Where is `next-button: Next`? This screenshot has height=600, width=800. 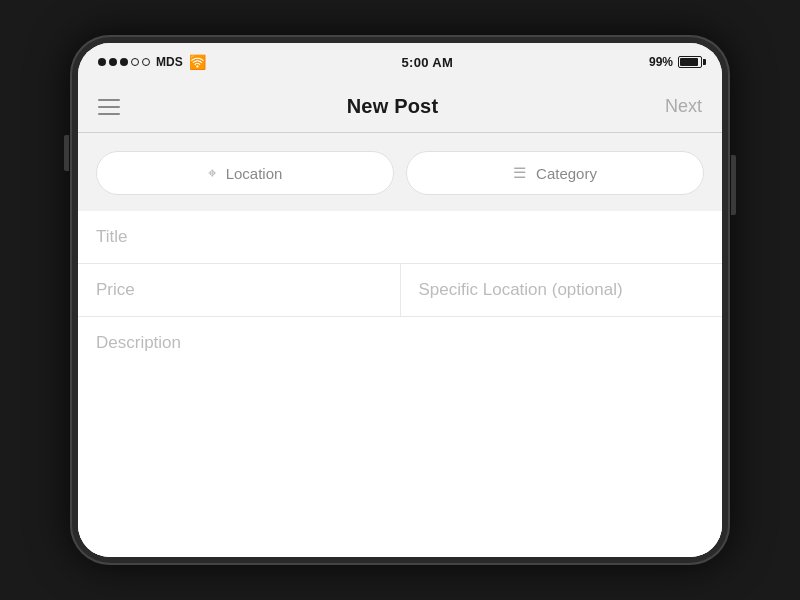 next-button: Next is located at coordinates (684, 106).